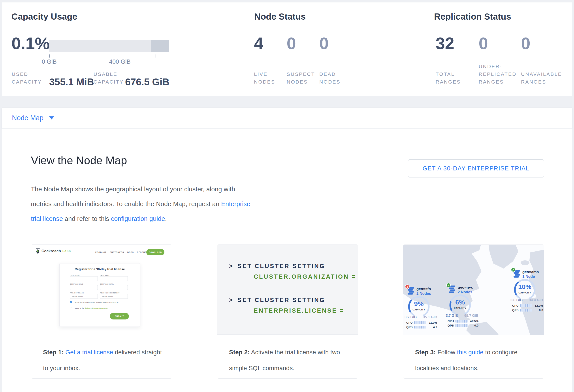  I want to click on step3-card: 1 geo=sfo 2 Nodes, so click(474, 311).